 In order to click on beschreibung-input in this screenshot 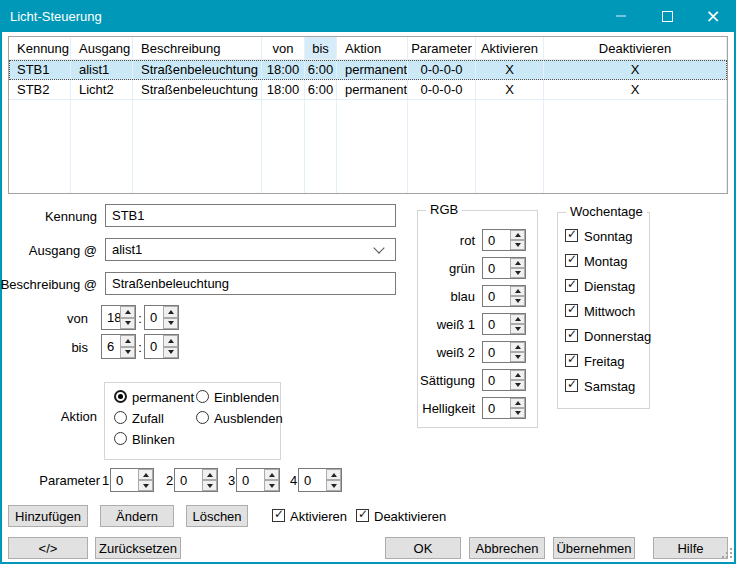, I will do `click(250, 284)`.